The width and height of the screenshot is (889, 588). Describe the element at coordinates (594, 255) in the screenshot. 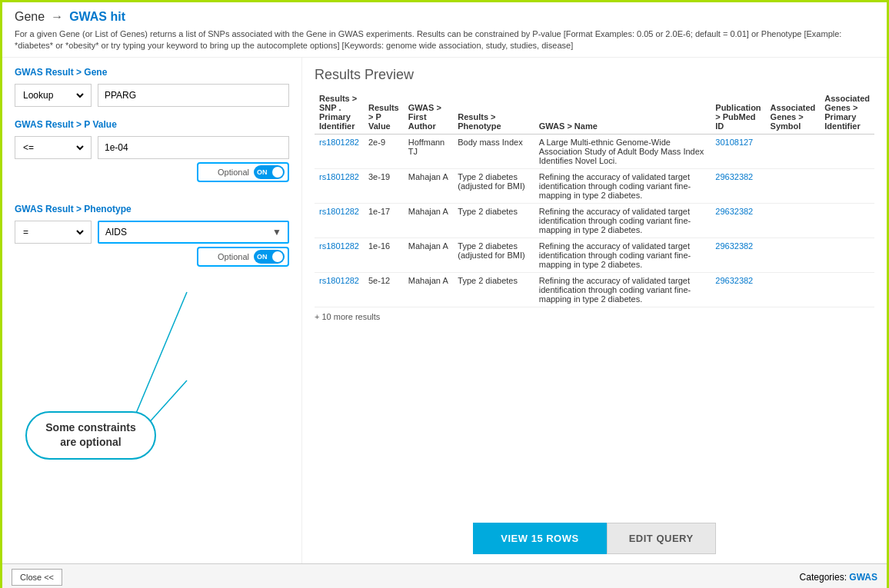

I see `table-row: rs1801282 1e-16 Mahajan A Type 2 diabete…` at that location.